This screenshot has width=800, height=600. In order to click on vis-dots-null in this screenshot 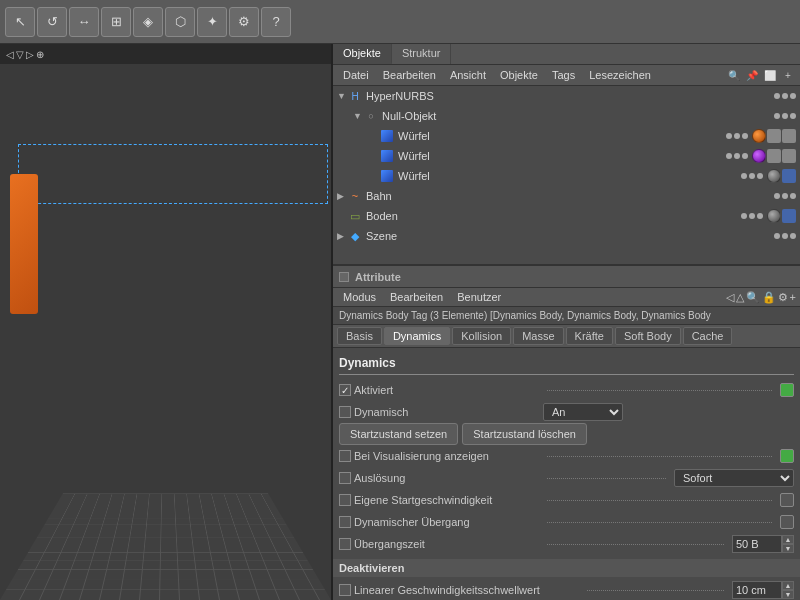, I will do `click(787, 116)`.